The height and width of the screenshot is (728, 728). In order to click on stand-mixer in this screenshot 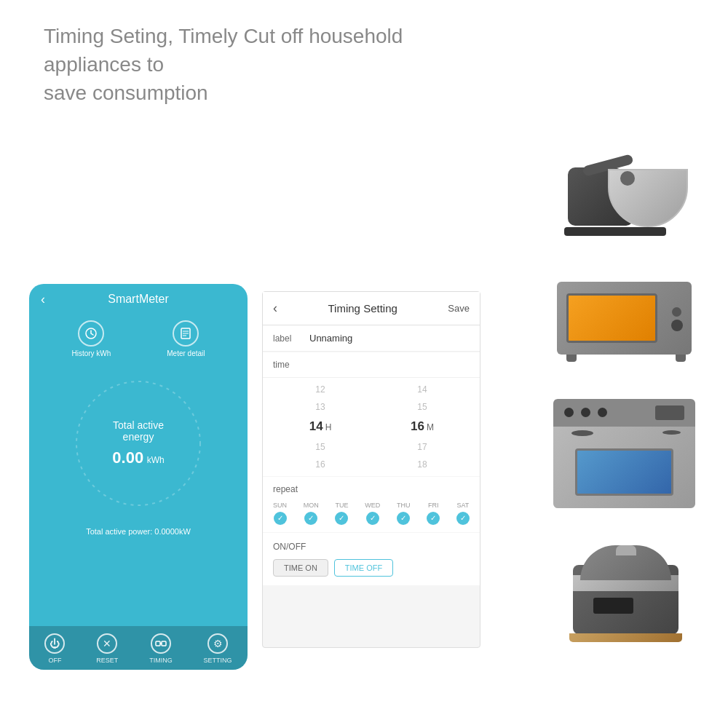, I will do `click(626, 186)`.